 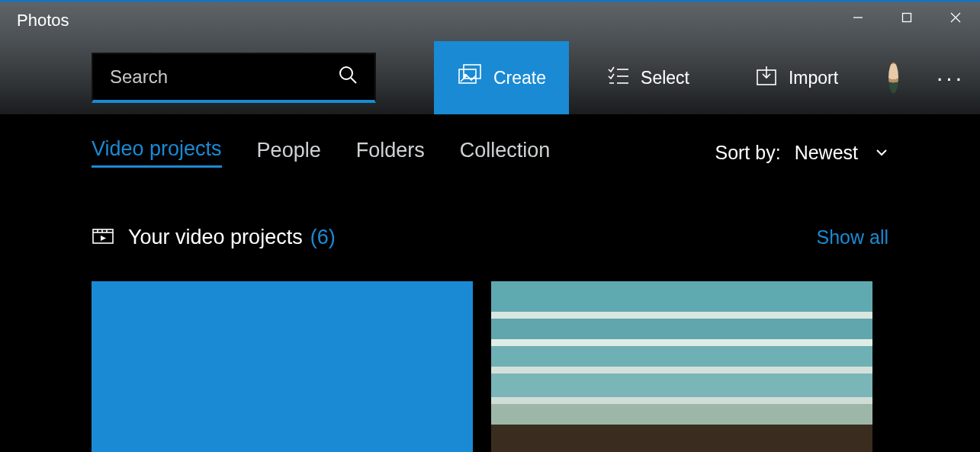 What do you see at coordinates (215, 238) in the screenshot?
I see `section-title: Your video projects` at bounding box center [215, 238].